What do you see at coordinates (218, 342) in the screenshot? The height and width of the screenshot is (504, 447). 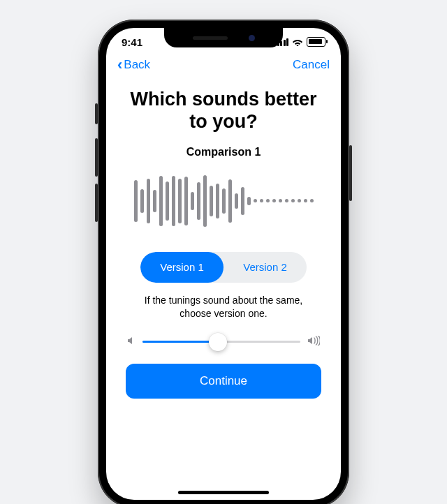 I see `slider-thumb` at bounding box center [218, 342].